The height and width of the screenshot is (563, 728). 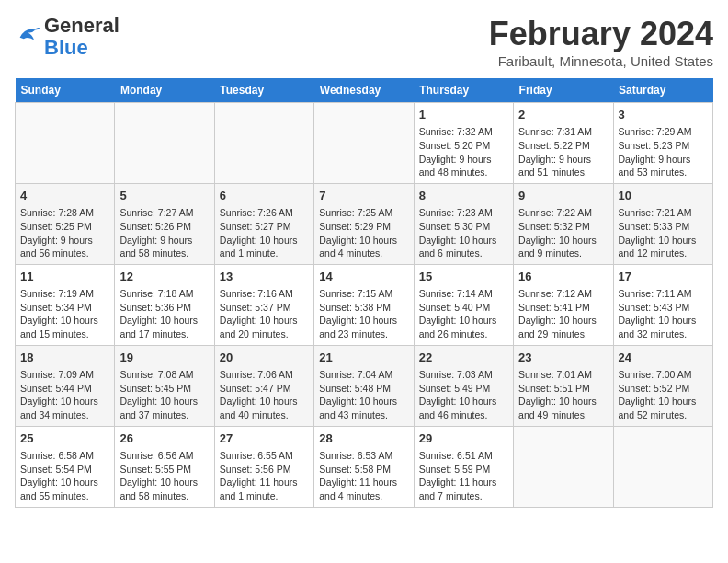 I want to click on day-info: Sunrise: 7:23 AM Sunset: 5:30 PM Dayligh…, so click(x=463, y=234).